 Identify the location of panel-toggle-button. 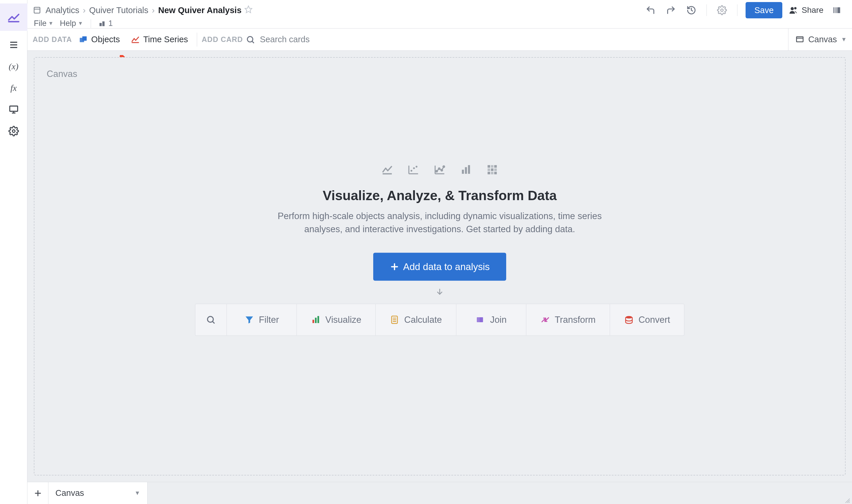
(837, 10).